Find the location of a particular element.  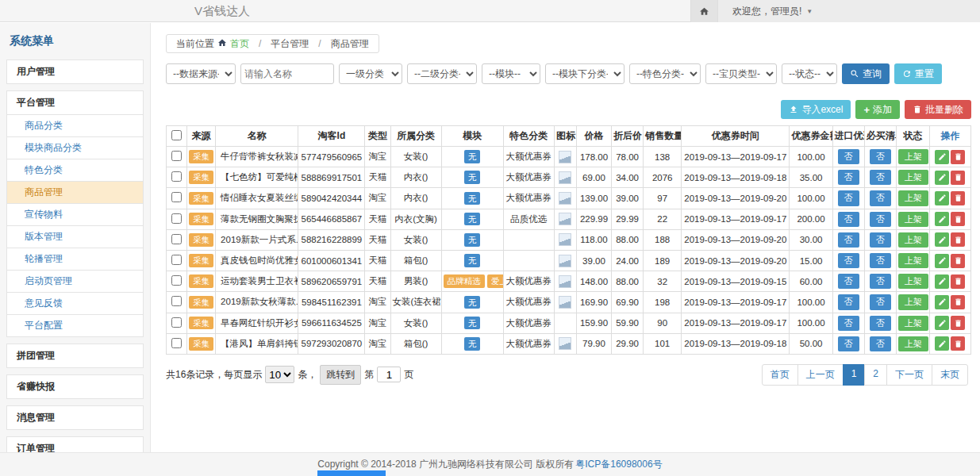

sidebar-sub-item: 版本管理 is located at coordinates (75, 236).